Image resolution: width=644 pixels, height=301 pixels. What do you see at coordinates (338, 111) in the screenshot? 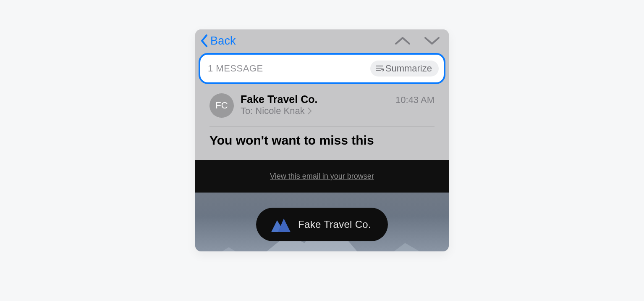
I see `recipient-row: To: Nicole Knak` at bounding box center [338, 111].